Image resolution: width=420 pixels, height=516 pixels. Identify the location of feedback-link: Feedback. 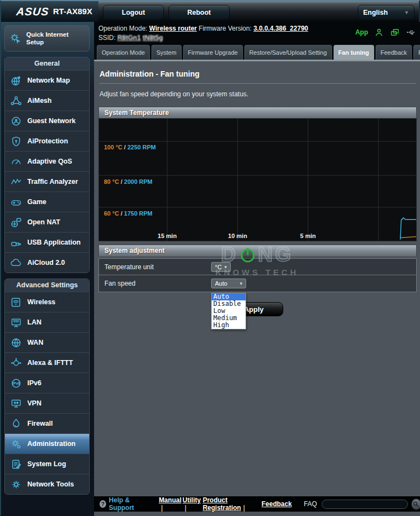
(277, 504).